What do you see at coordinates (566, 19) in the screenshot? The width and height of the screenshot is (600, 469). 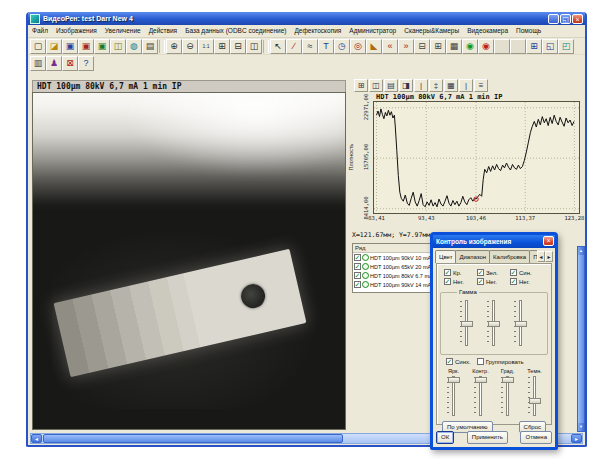 I see `restore-button: ◱` at bounding box center [566, 19].